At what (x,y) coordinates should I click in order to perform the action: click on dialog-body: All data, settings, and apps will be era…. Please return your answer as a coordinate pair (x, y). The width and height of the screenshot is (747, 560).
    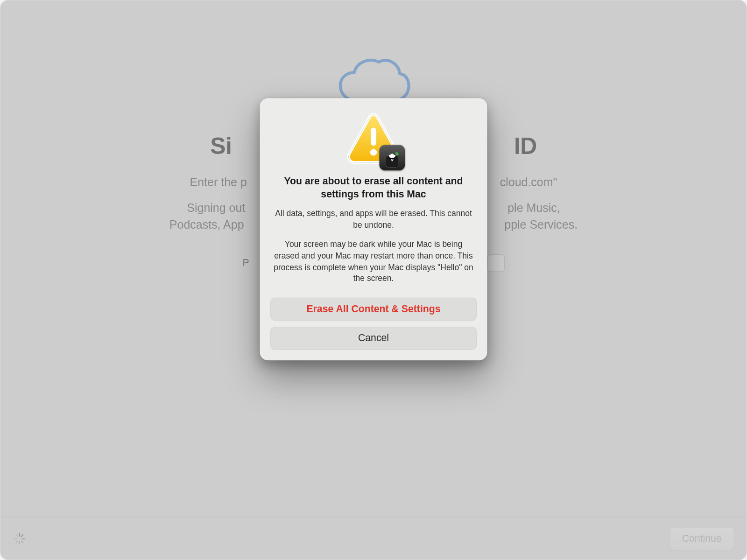
    Looking at the image, I should click on (374, 246).